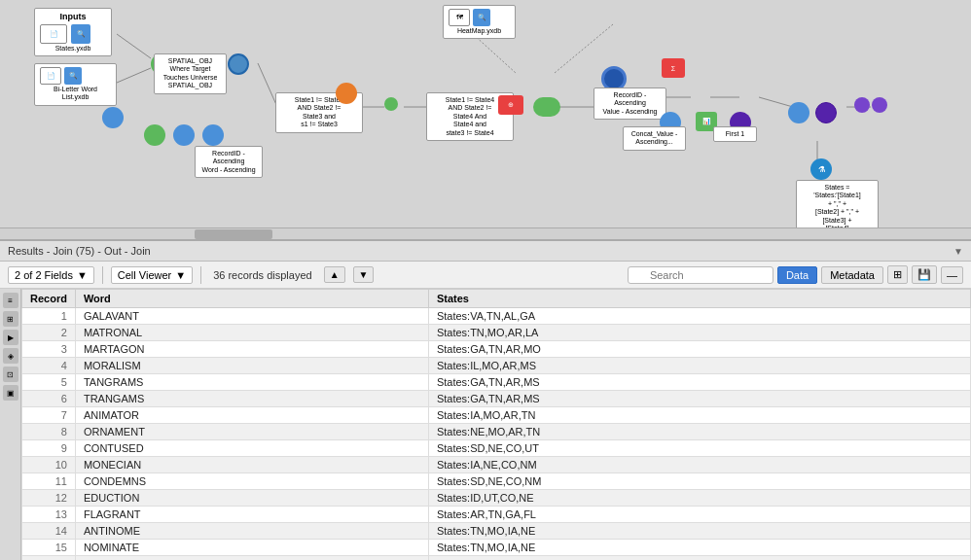  What do you see at coordinates (547, 107) in the screenshot?
I see `join-connector` at bounding box center [547, 107].